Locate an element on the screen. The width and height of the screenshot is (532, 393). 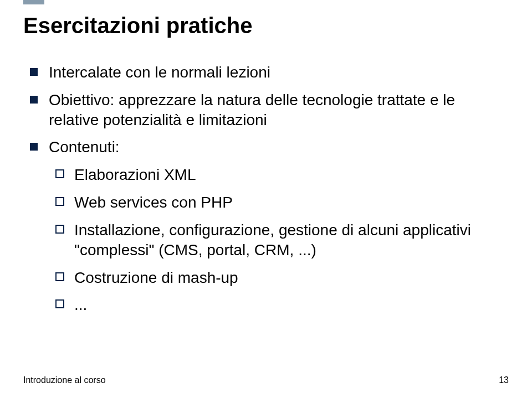
bullet-level2: Web services con PHP is located at coordinates (291, 203).